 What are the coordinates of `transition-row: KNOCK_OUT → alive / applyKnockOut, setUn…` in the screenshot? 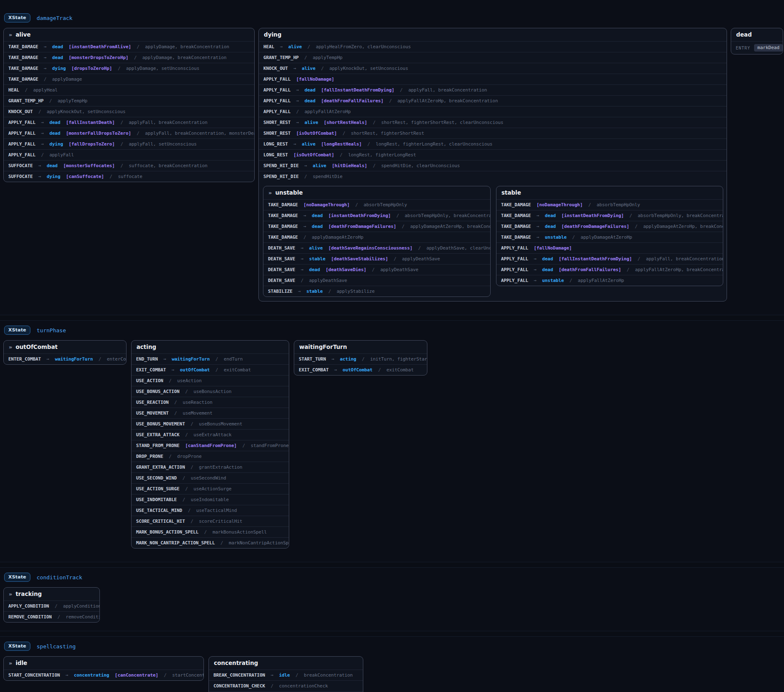 It's located at (493, 68).